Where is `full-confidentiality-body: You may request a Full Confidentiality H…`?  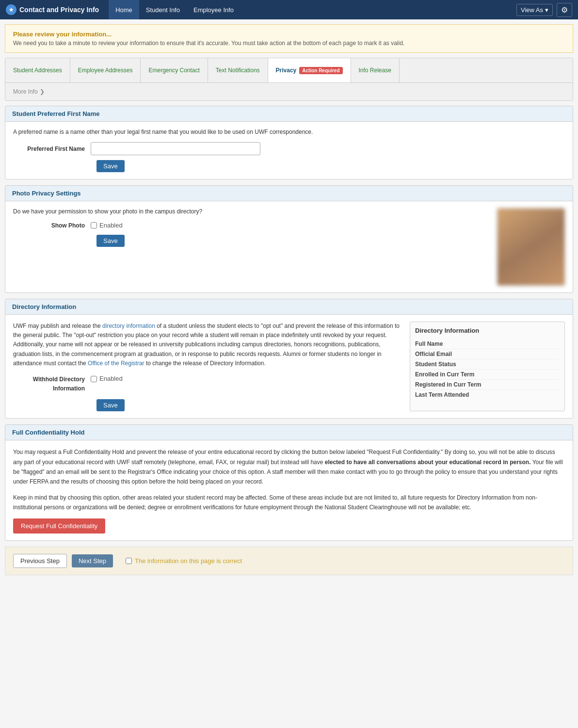 full-confidentiality-body: You may request a Full Confidentiality H… is located at coordinates (289, 490).